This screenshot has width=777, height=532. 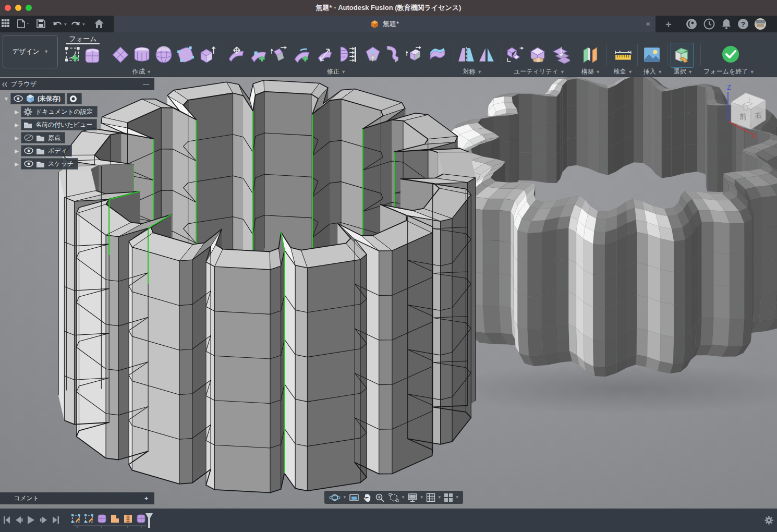 I want to click on group-inspect: 検査 ▼, so click(x=623, y=72).